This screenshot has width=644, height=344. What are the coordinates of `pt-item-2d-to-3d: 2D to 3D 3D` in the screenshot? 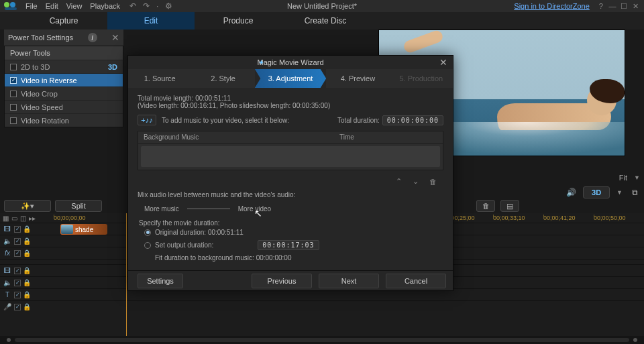 It's located at (64, 66).